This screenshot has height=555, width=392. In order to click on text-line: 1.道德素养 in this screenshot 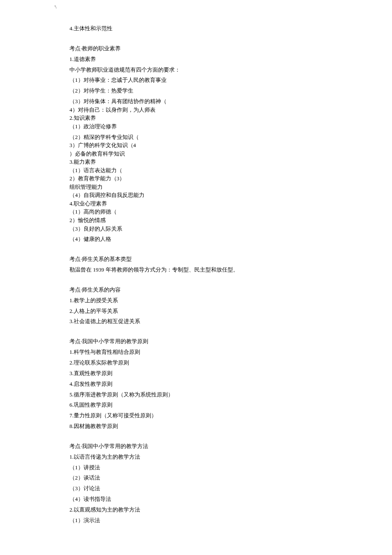, I will do `click(202, 60)`.